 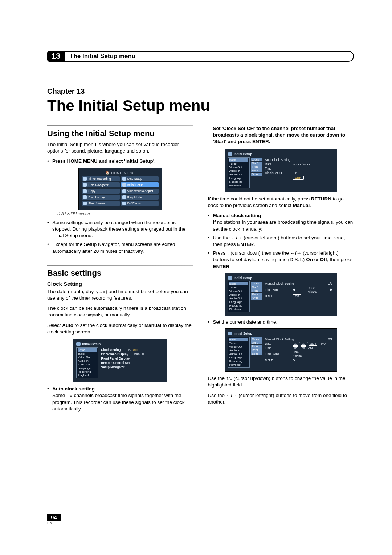 What do you see at coordinates (124, 179) in the screenshot?
I see `disc-icon` at bounding box center [124, 179].